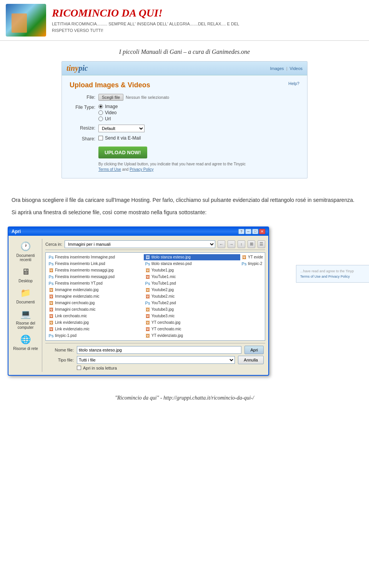 The image size is (369, 588). I want to click on list-item: 🖼 YT evidenziato.jpg, so click(192, 336).